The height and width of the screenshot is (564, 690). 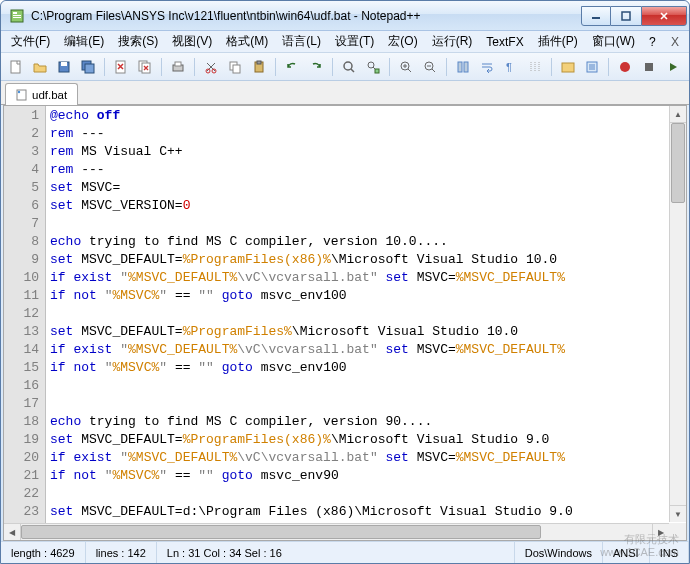 What do you see at coordinates (22, 95) in the screenshot?
I see `file-icon` at bounding box center [22, 95].